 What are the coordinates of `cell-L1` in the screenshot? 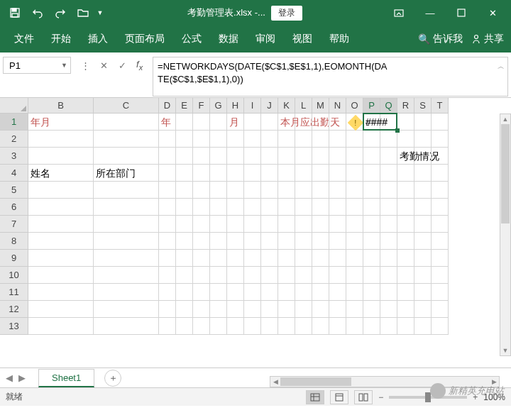 It's located at (304, 122).